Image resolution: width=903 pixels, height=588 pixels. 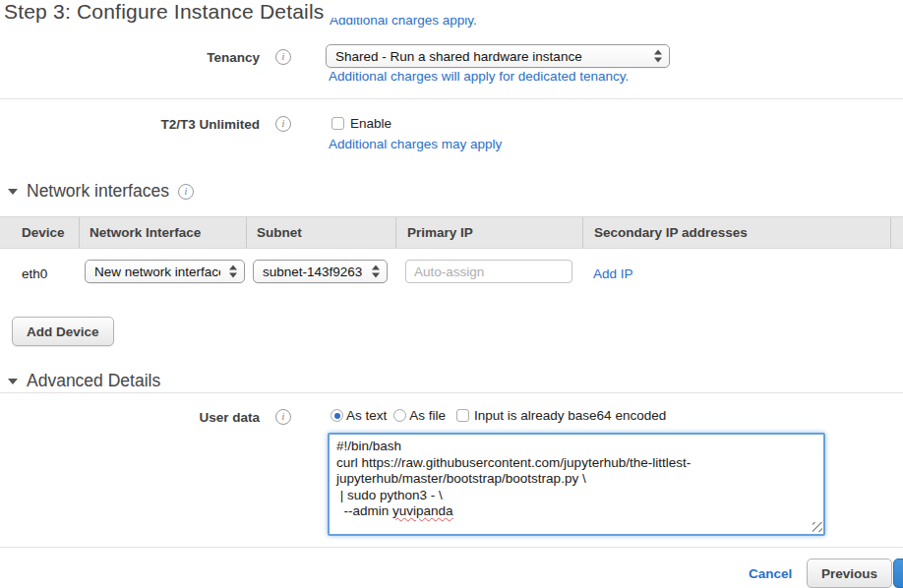 What do you see at coordinates (576, 484) in the screenshot?
I see `user-data-textarea: #!/bin/bash curl https://raw.githubuserc…` at bounding box center [576, 484].